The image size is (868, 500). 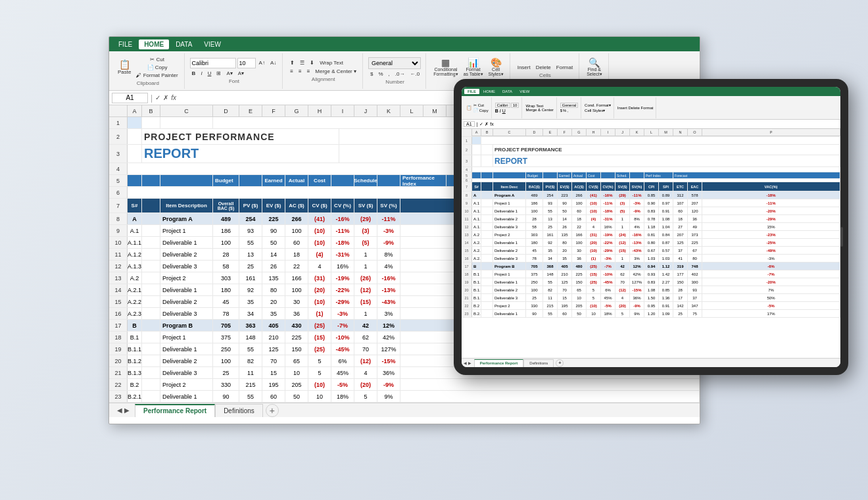 What do you see at coordinates (651, 141) in the screenshot?
I see `t-row-1: 1` at bounding box center [651, 141].